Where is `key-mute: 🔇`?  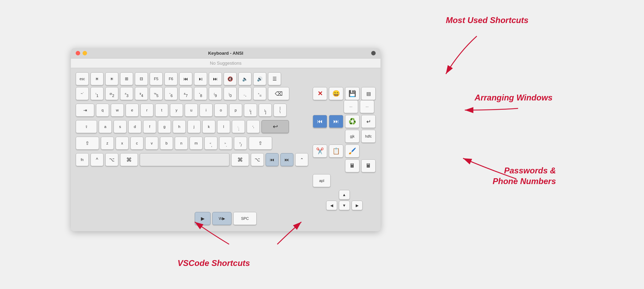
key-mute: 🔇 is located at coordinates (230, 79).